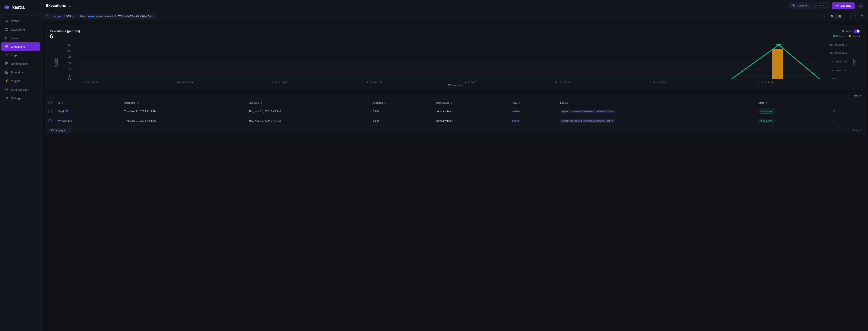  What do you see at coordinates (855, 16) in the screenshot?
I see `refresh-button: ↻` at bounding box center [855, 16].